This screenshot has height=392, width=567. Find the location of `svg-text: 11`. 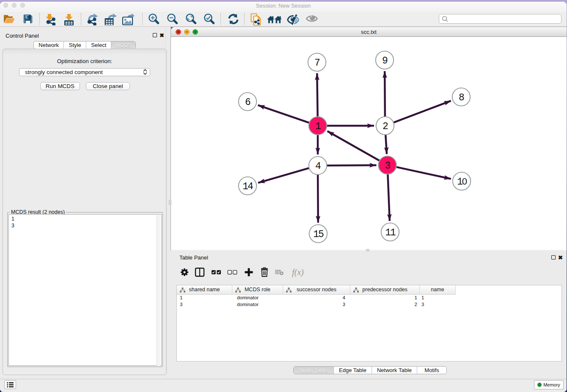

svg-text: 11 is located at coordinates (390, 233).